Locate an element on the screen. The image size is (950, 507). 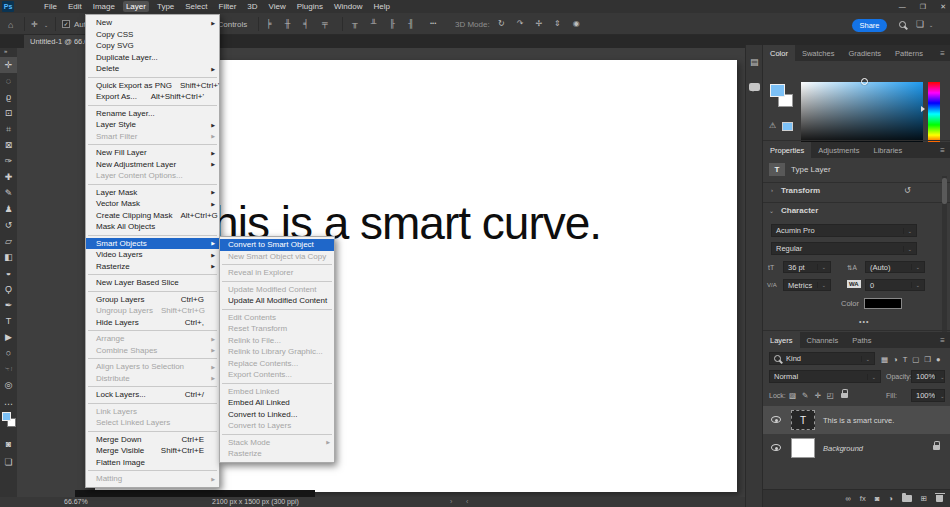
menu-item: Lock Layers... Ctrl+/ is located at coordinates (152, 395).